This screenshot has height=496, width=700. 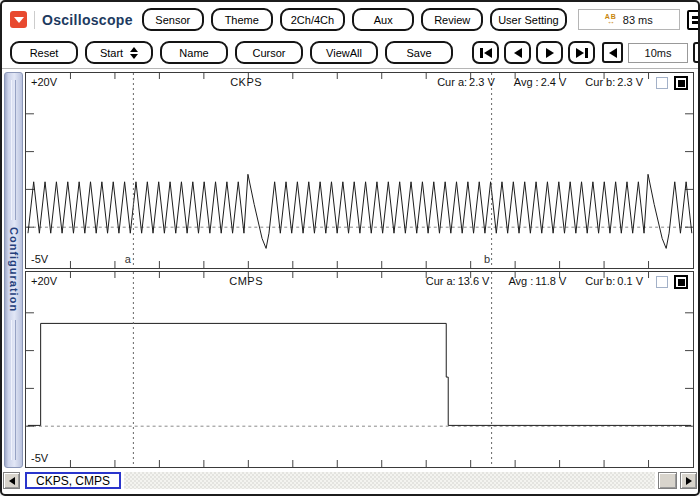 What do you see at coordinates (312, 20) in the screenshot?
I see `channels-2ch4ch-button: 2Ch/4Ch` at bounding box center [312, 20].